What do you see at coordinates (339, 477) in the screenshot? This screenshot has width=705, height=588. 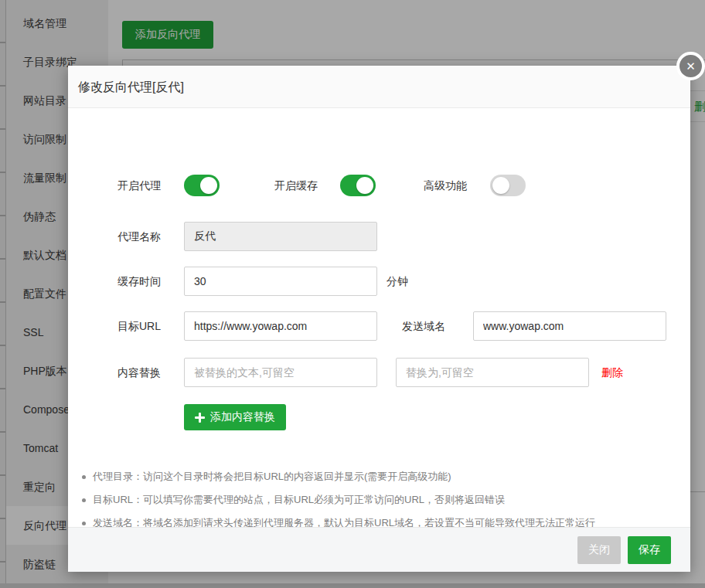 I see `note-item: 代理目录：访问这个目录时将会把目标URL的内容返回并显示(需要开启高级功能)` at bounding box center [339, 477].